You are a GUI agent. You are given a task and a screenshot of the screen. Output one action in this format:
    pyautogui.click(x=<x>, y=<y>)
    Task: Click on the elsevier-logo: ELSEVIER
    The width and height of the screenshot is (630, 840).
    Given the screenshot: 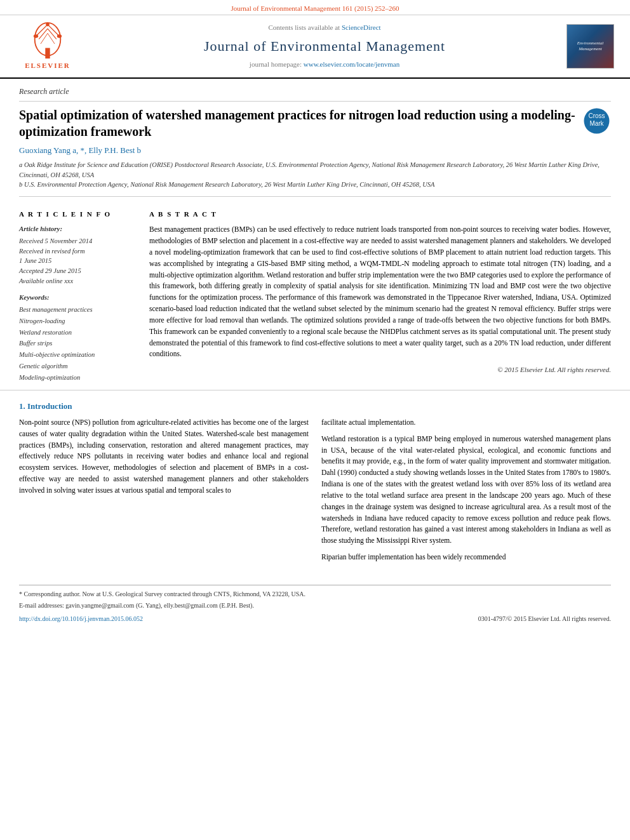 What is the action you would take?
    pyautogui.click(x=48, y=46)
    